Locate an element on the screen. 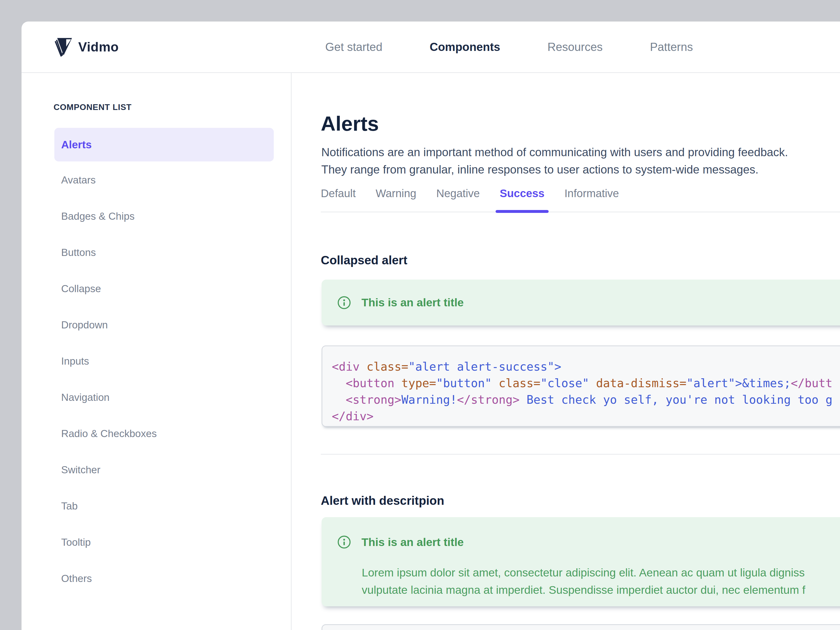 This screenshot has height=630, width=840. top-navbar: Vidmo Get started Components Resources P… is located at coordinates (431, 47).